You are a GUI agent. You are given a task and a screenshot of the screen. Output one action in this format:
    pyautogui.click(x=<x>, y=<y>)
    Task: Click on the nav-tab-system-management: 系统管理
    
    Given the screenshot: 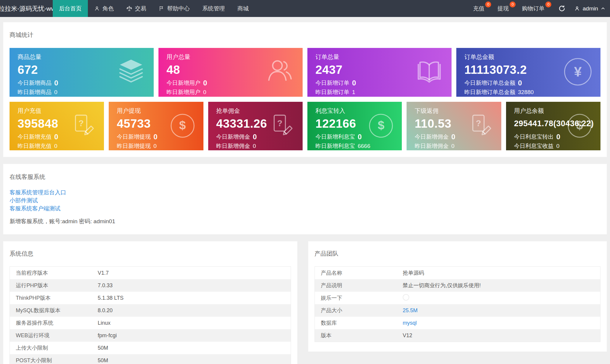 What is the action you would take?
    pyautogui.click(x=214, y=8)
    